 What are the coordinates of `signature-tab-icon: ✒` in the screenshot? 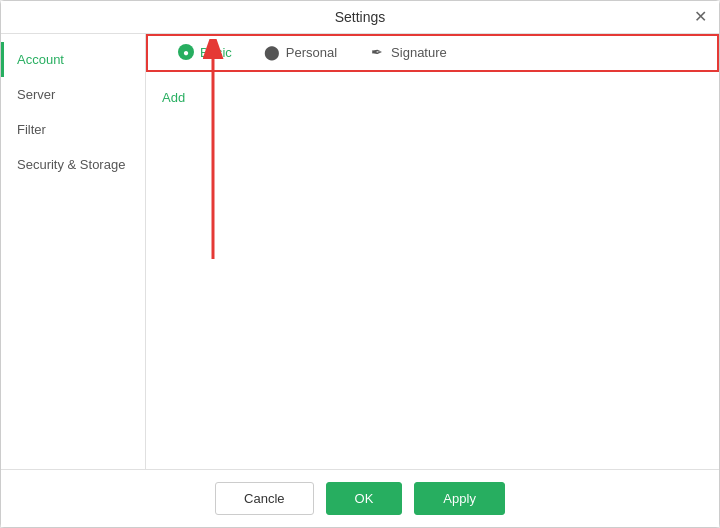 It's located at (377, 52).